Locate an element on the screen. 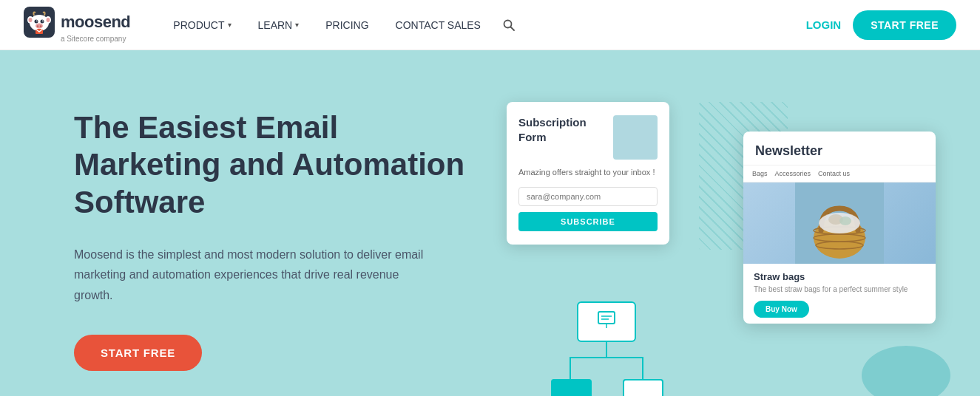 The width and height of the screenshot is (980, 396). sub-form-header-image is located at coordinates (635, 137).